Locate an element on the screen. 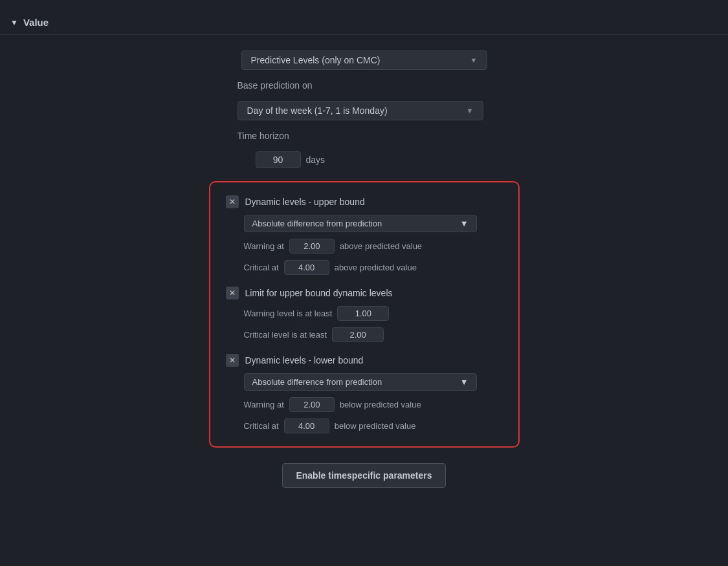 Image resolution: width=728 pixels, height=566 pixels. lower-warning-suffix: below predicted value is located at coordinates (381, 405).